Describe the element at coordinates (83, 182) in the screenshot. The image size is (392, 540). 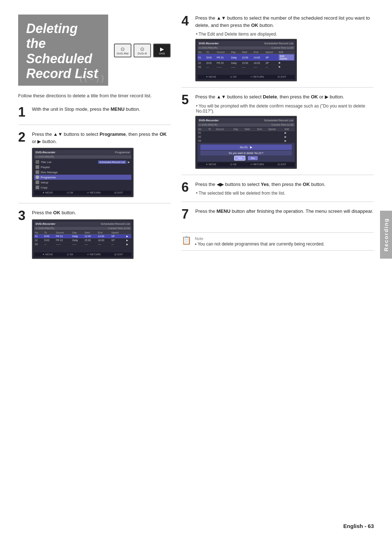
I see `menu-setup: Setup` at that location.